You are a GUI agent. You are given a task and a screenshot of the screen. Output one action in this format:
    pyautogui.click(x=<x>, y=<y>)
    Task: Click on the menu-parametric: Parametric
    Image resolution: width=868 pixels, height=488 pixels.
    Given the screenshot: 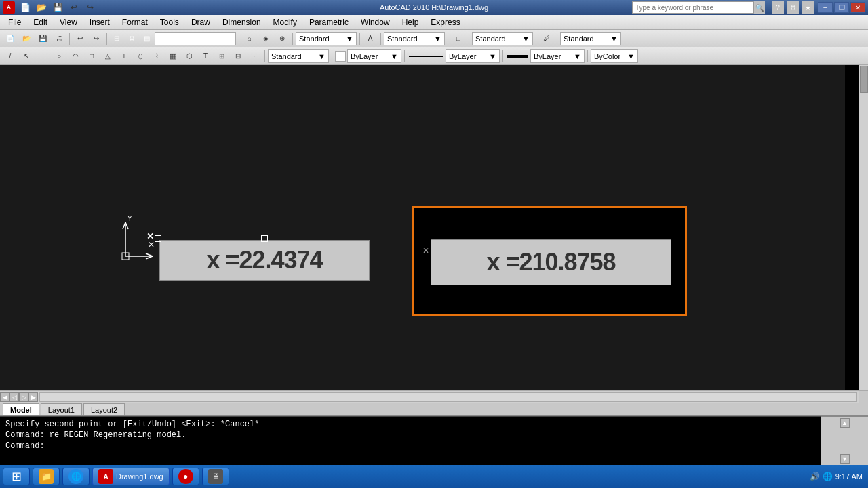 What is the action you would take?
    pyautogui.click(x=329, y=22)
    